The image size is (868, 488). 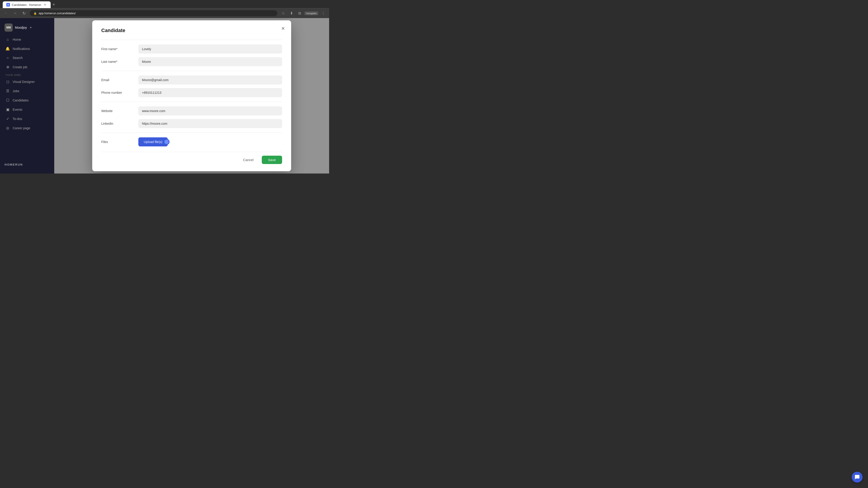 What do you see at coordinates (8, 91) in the screenshot?
I see `jobs-icon: ☰` at bounding box center [8, 91].